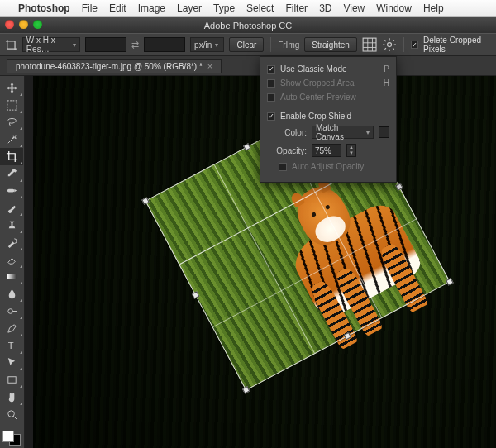 The height and width of the screenshot is (448, 496). What do you see at coordinates (48, 45) in the screenshot?
I see `crop-preset-label: W x H x Res…` at bounding box center [48, 45].